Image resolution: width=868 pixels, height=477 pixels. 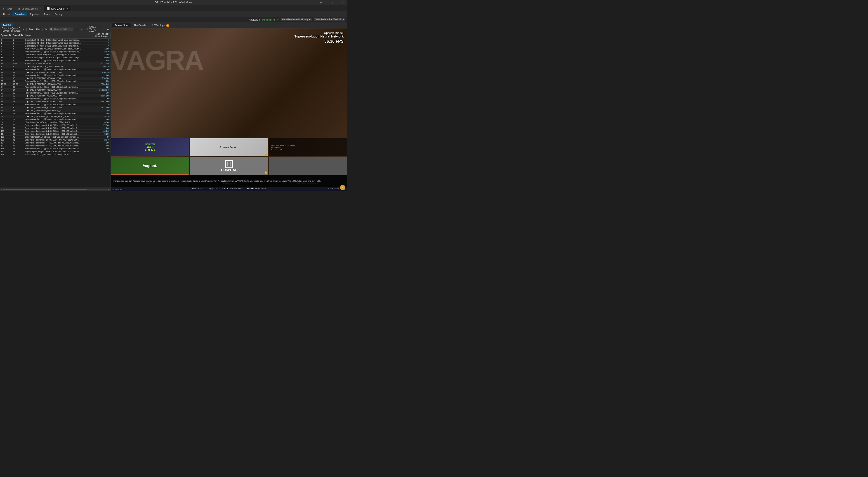 I want to click on scroll-bar: ◀ ▶, so click(x=55, y=189).